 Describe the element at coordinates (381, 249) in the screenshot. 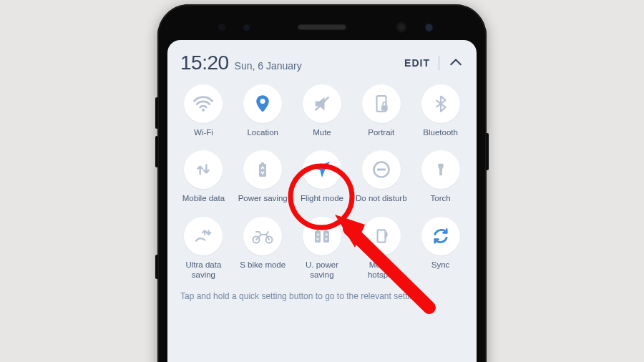

I see `tile-mobile-hotspot: Mobile hotspot` at that location.